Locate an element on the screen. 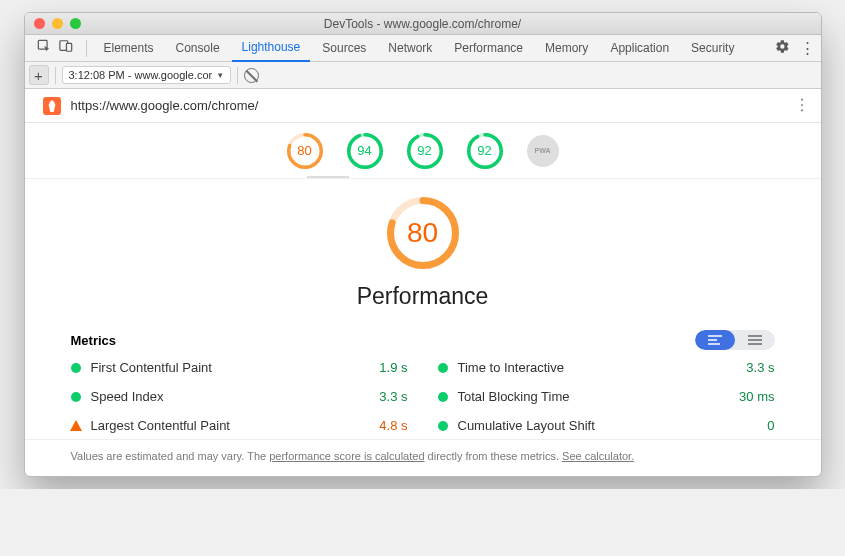 Image resolution: width=845 pixels, height=556 pixels. url-row: https://www.google.com/chrome/ ⋯ is located at coordinates (423, 106).